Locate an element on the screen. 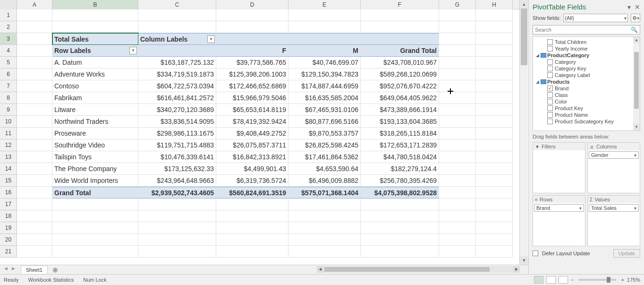 Image resolution: width=644 pixels, height=285 pixels. cell-F20 is located at coordinates (400, 240).